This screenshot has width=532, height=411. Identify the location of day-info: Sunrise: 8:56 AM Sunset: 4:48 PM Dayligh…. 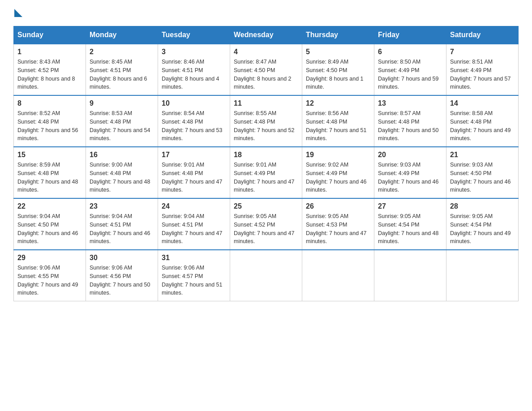
(338, 126).